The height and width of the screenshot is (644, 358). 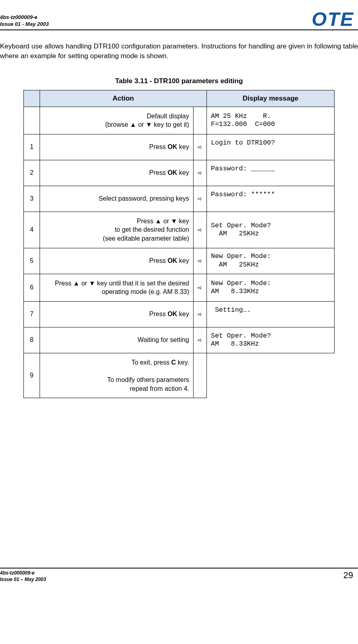 I want to click on step-number: 8, so click(x=32, y=340).